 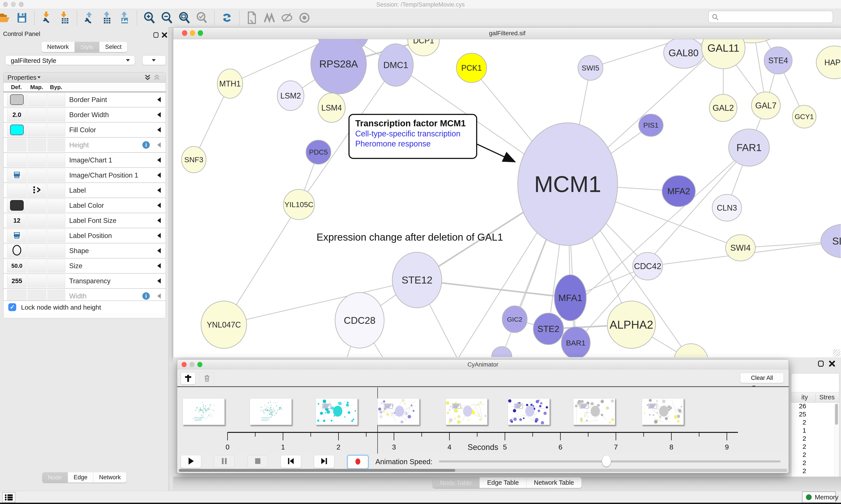 What do you see at coordinates (167, 18) in the screenshot?
I see `zoom-out-button` at bounding box center [167, 18].